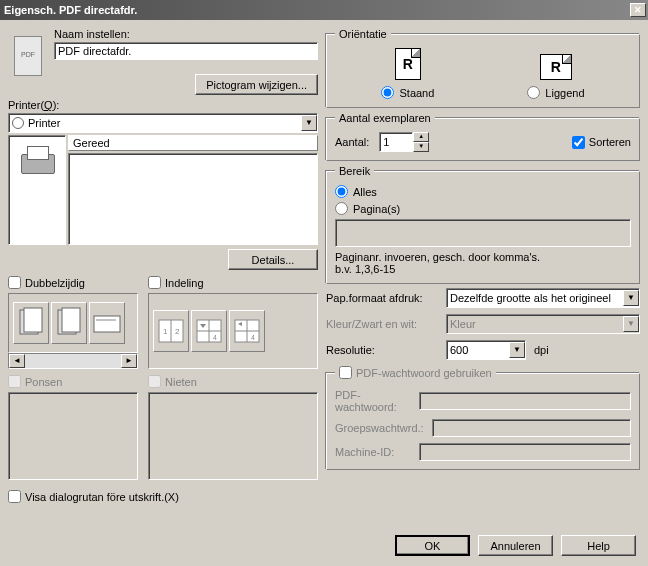 The height and width of the screenshot is (566, 648). Describe the element at coordinates (556, 67) in the screenshot. I see `landscape-icon: R` at that location.